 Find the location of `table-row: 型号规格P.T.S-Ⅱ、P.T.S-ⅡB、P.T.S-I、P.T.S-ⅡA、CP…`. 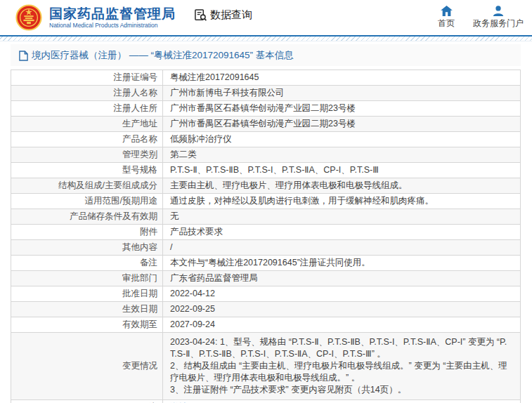

table-row: 型号规格P.T.S-Ⅱ、P.T.S-ⅡB、P.T.S-I、P.T.S-ⅡA、CP… is located at coordinates (266, 171).